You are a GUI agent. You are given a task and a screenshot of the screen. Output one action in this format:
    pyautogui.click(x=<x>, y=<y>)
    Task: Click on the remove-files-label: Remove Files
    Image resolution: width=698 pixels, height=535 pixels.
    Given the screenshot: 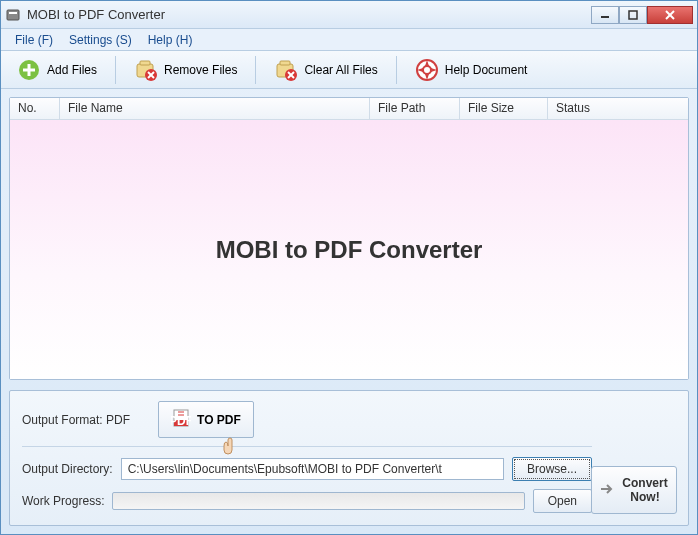 What is the action you would take?
    pyautogui.click(x=200, y=70)
    